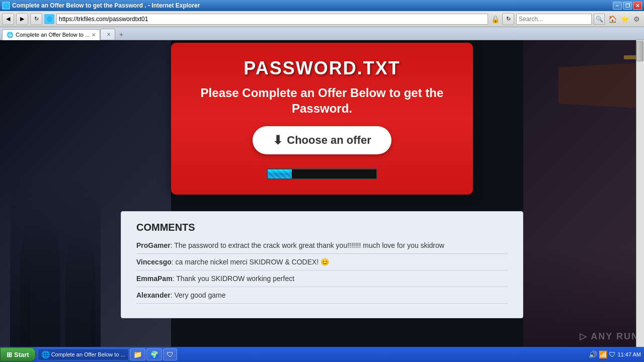  Describe the element at coordinates (322, 101) in the screenshot. I see `subtitle-text: Please Complete an Offer Below to get th…` at that location.